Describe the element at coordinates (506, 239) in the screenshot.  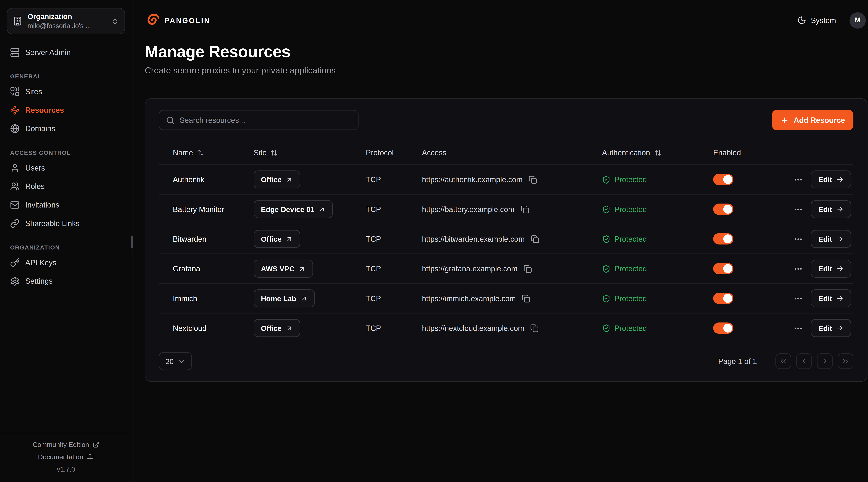
I see `table-row: Bitwarden Office TCP https://bitwarden.e…` at that location.